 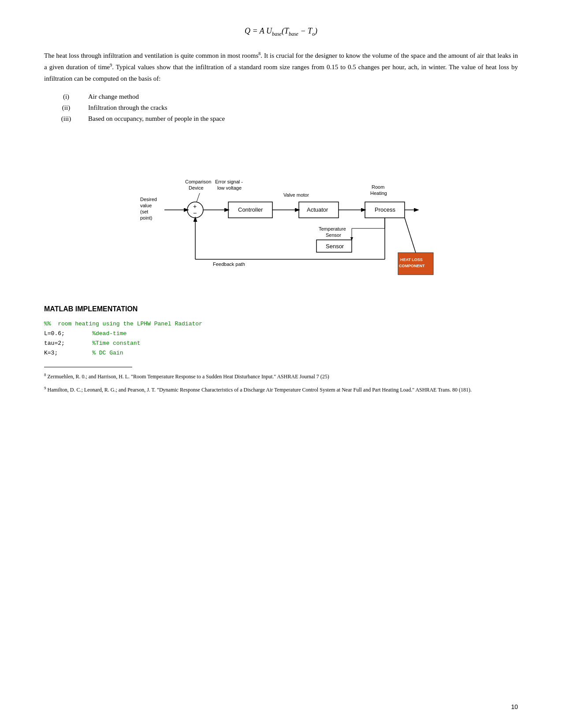 What do you see at coordinates (281, 309) in the screenshot?
I see `matlab-heading: MATLAB IMPLEMENTATION` at bounding box center [281, 309].